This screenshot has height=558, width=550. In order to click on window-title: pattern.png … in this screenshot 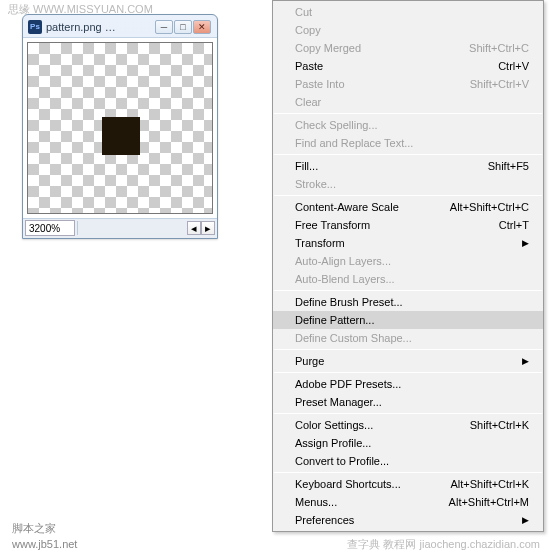, I will do `click(81, 27)`.